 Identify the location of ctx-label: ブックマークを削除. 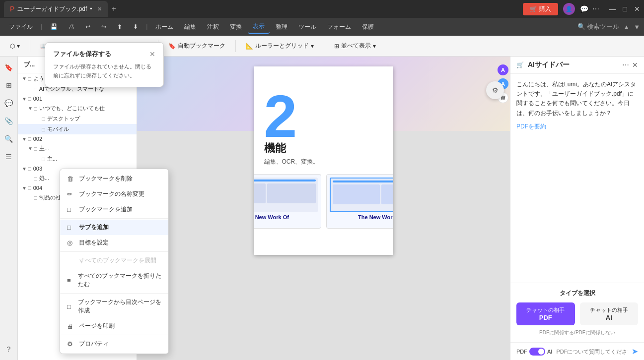
(106, 179).